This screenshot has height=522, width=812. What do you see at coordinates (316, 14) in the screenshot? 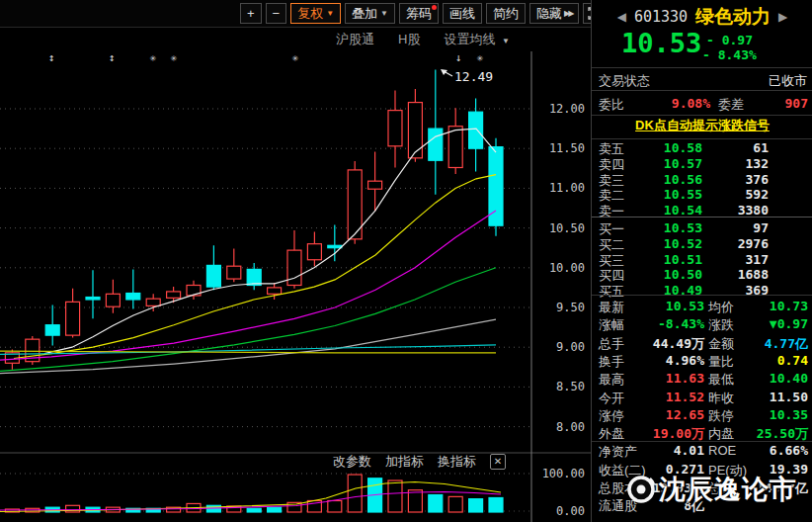
I see `adjust-price-button: 复权▼` at bounding box center [316, 14].